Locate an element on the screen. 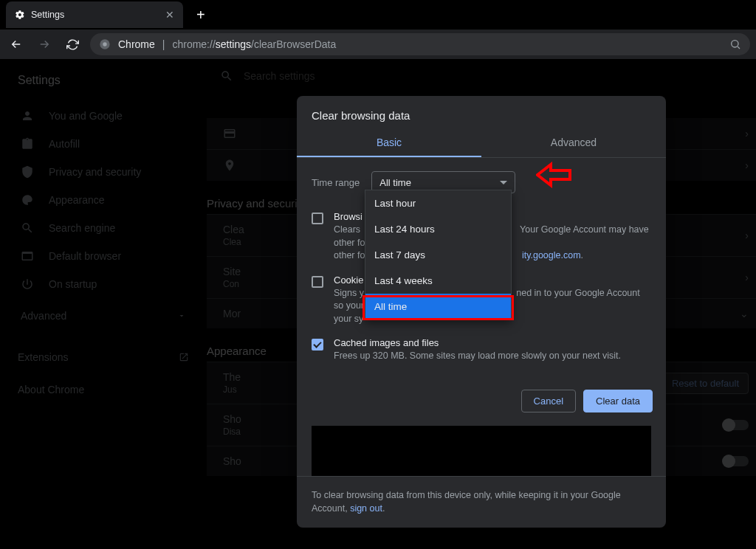  address-bar: Chrome | chrome://settings/clearBrowserD… is located at coordinates (420, 44).